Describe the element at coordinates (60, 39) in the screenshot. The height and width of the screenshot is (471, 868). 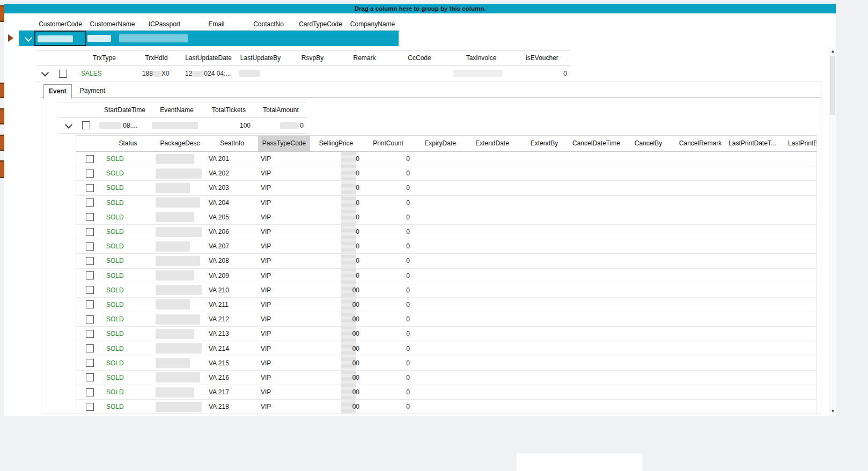
I see `customer-code-cell-focused` at that location.